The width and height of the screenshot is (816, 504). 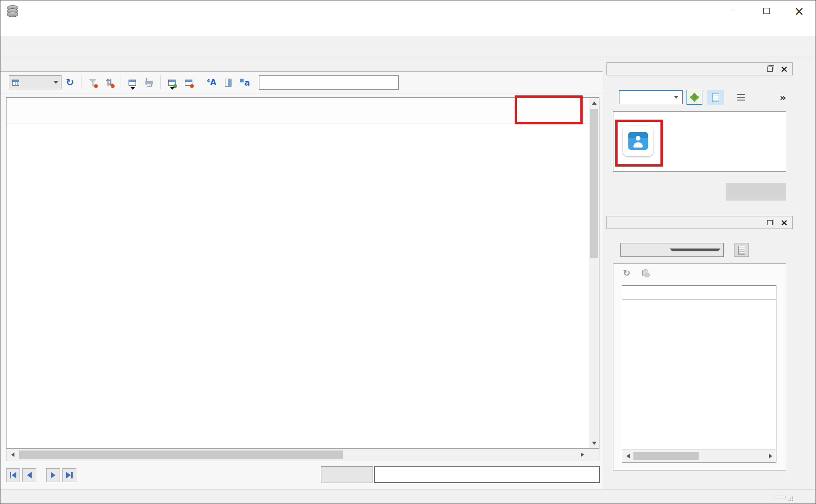 What do you see at coordinates (132, 83) in the screenshot?
I see `save-table-icon` at bounding box center [132, 83].